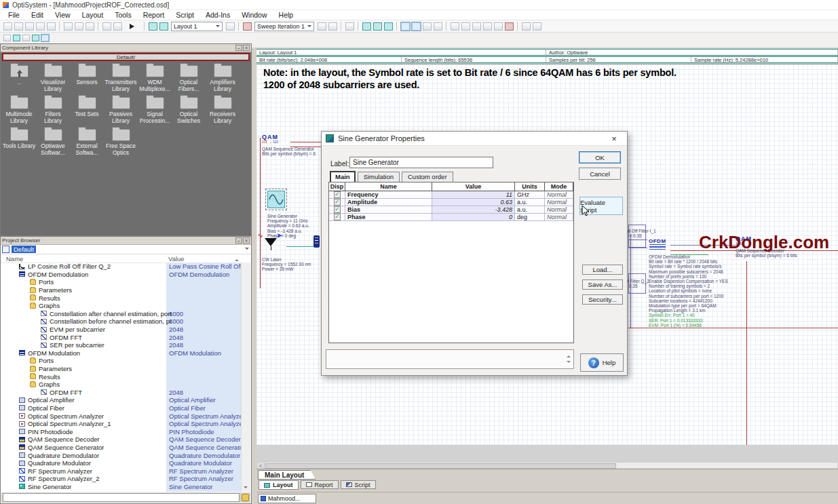  Describe the element at coordinates (320, 484) in the screenshot. I see `tab-report: Report` at that location.